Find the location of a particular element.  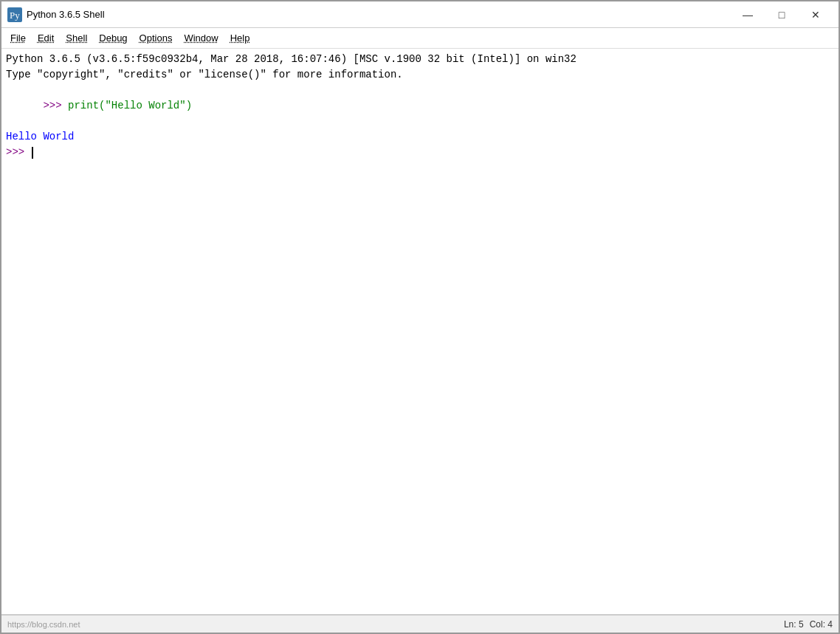

info-line-2: Type "copyright", "credits" or "license(… is located at coordinates (420, 75).